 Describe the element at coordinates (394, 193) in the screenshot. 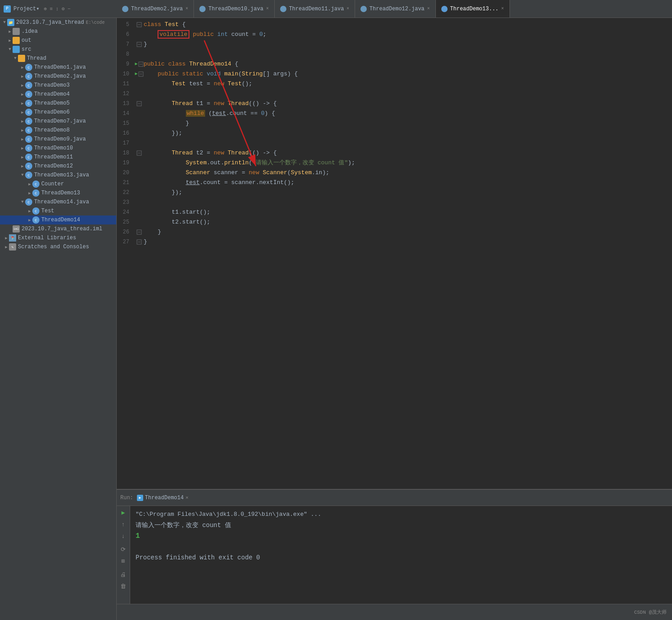

I see `code-line-22: 22 });` at that location.